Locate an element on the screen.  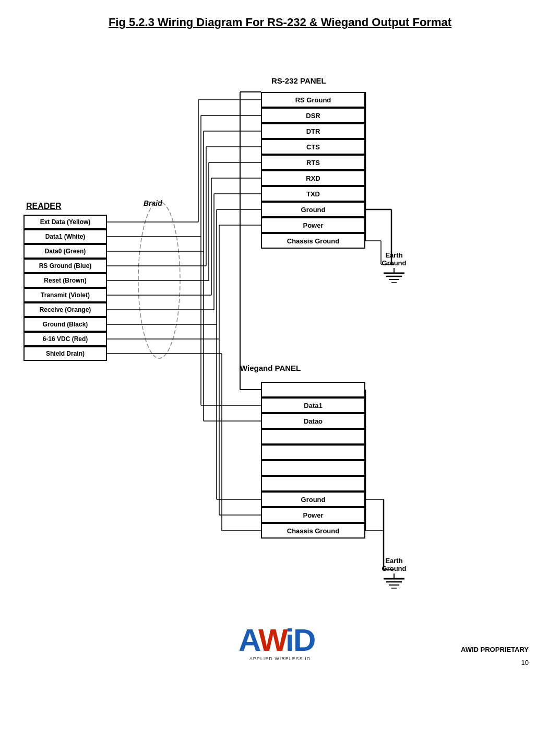
proprietary-text: AWID PROPRIETARY is located at coordinates (495, 650).